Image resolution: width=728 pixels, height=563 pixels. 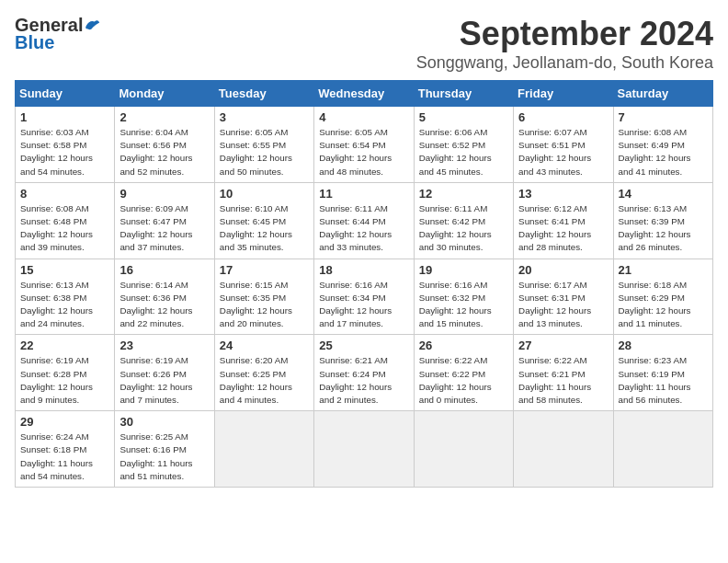 What do you see at coordinates (463, 118) in the screenshot?
I see `day-number: 5` at bounding box center [463, 118].